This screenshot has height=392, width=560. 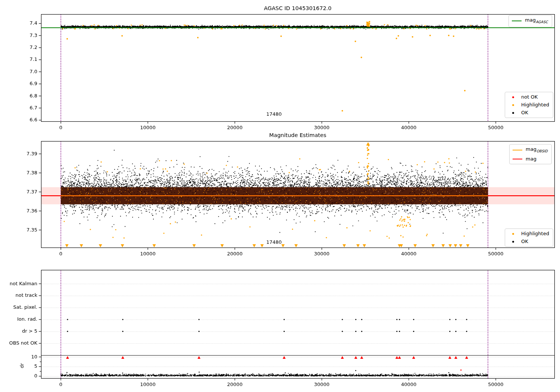 I want to click on y-tick-label: 7.2, so click(x=19, y=47).